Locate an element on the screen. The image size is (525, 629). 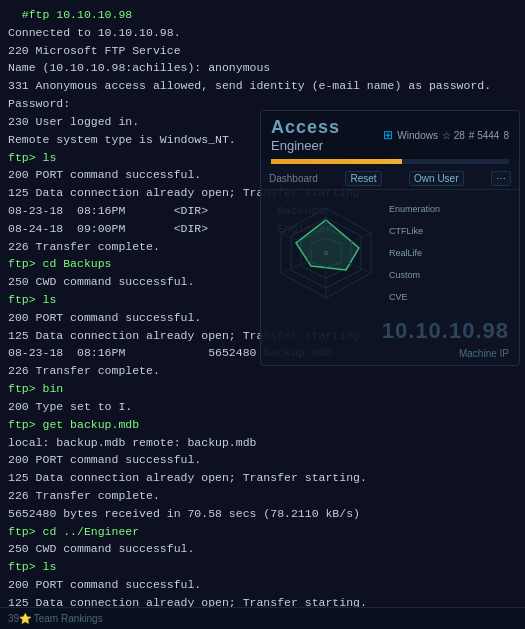
terminal-line: ftp> cd ../Engineer is located at coordinates (262, 532).